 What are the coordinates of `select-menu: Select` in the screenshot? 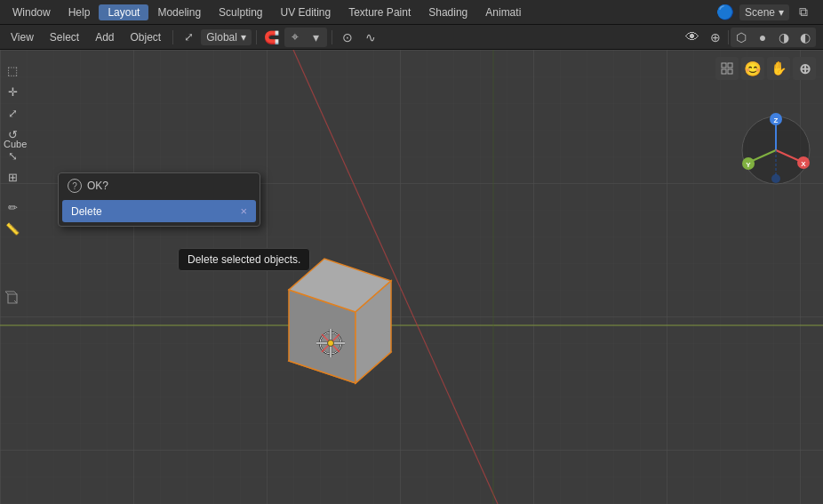 It's located at (64, 37).